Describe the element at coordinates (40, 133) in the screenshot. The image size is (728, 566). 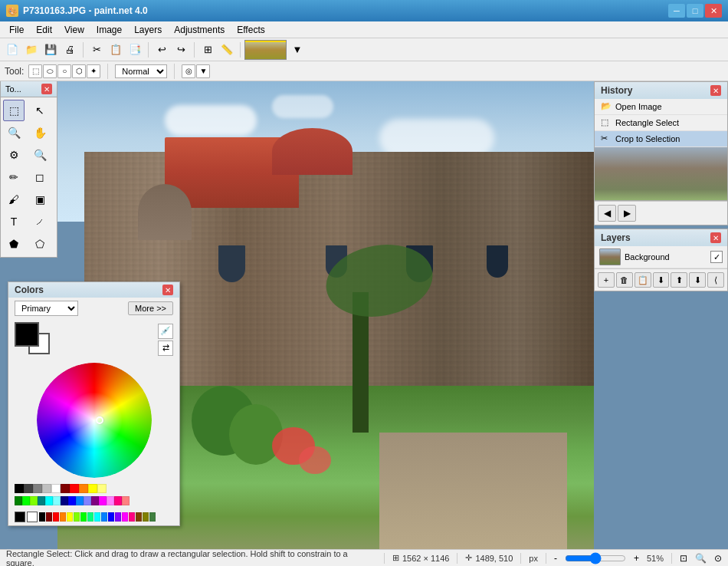
I see `tool-pan: ✋` at that location.